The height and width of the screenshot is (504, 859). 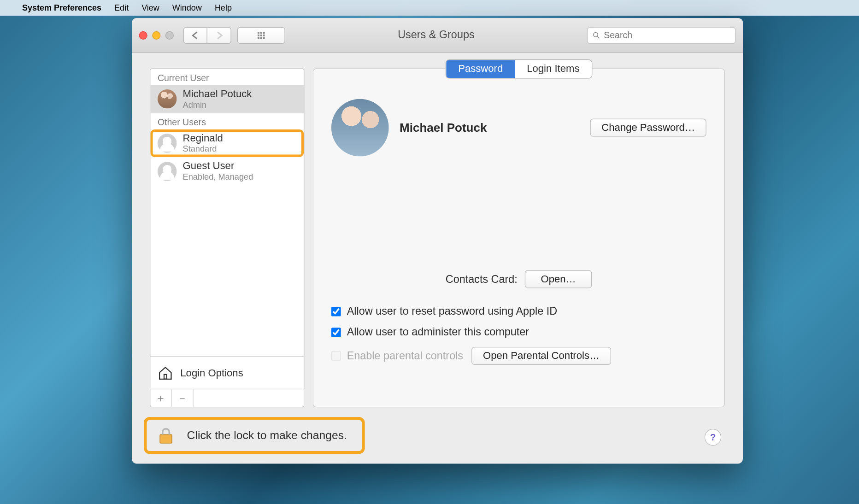 What do you see at coordinates (482, 279) in the screenshot?
I see `contacts-card-label: Contacts Card:` at bounding box center [482, 279].